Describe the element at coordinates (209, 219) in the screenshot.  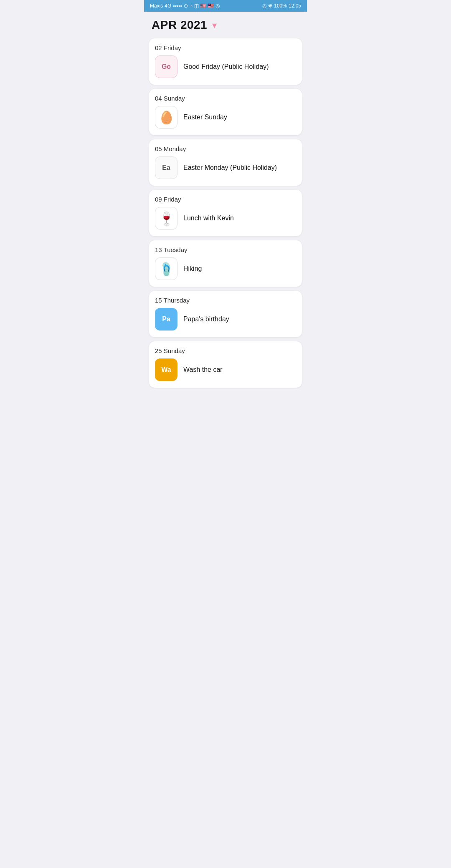
I see `event-title: Lunch with Kevin` at that location.